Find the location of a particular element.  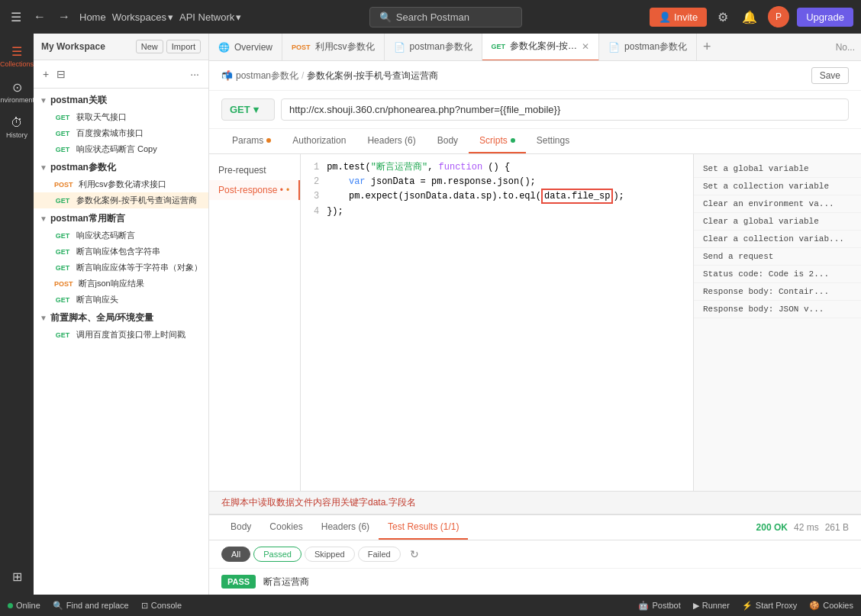

post-response-tab: Post-response • is located at coordinates (255, 190).